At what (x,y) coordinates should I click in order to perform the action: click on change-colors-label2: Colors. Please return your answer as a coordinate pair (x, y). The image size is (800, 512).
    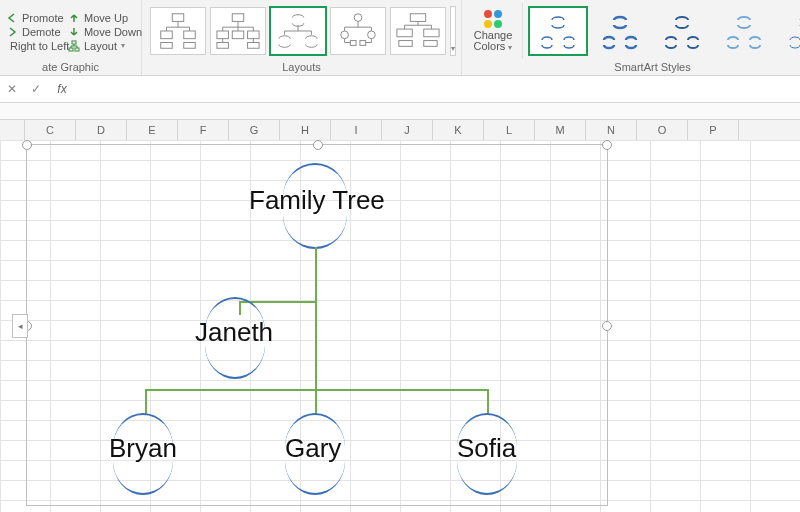
    Looking at the image, I should click on (490, 46).